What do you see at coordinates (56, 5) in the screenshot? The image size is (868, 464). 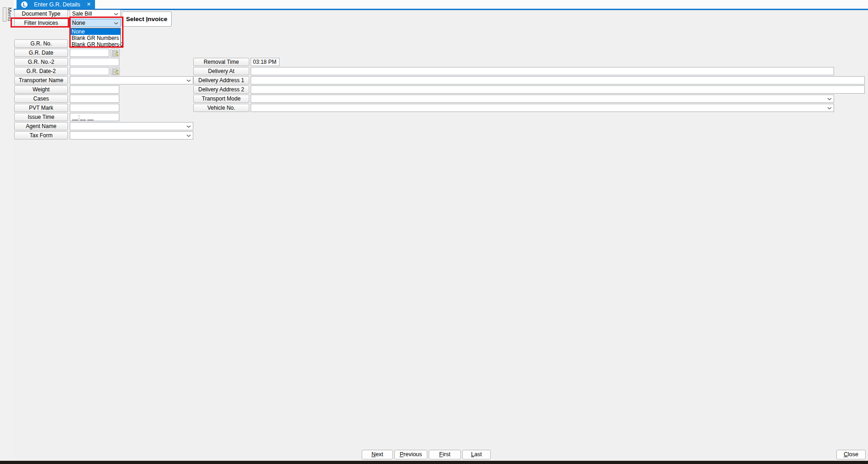 I see `tab-enter-gr-details: L Enter G.R. Details ✕` at bounding box center [56, 5].